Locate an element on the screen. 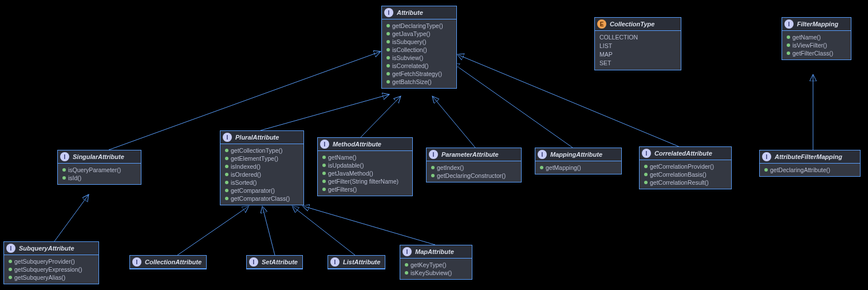 This screenshot has height=290, width=868. title: MappingAttribute is located at coordinates (576, 154).